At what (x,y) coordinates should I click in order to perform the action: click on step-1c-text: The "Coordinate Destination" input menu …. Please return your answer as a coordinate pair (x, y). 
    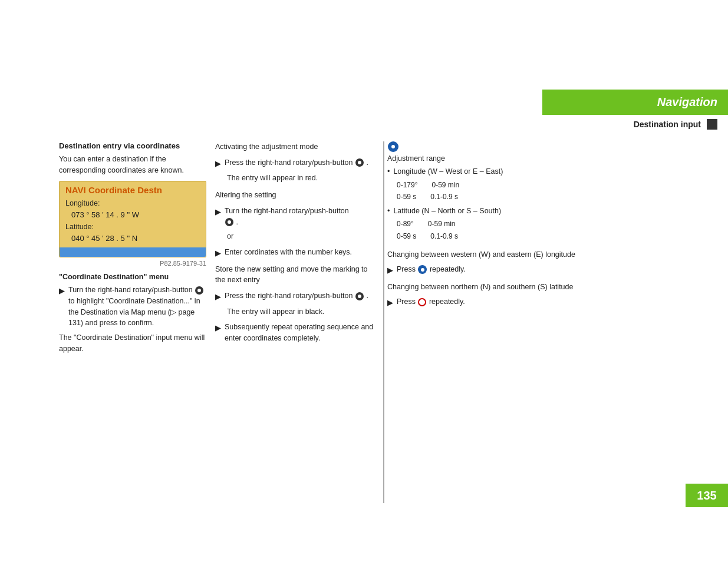
    Looking at the image, I should click on (133, 343).